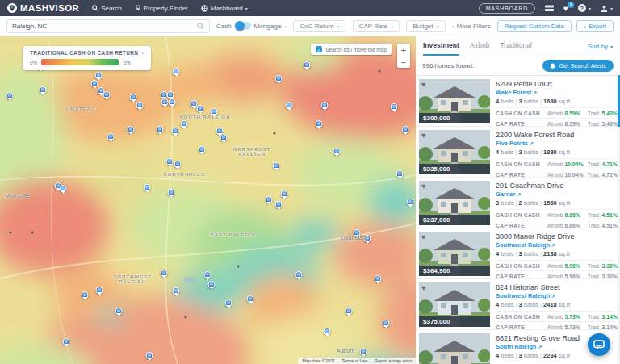 This screenshot has height=364, width=620. I want to click on get-search-alerts-button: Get Search Alerts, so click(578, 66).